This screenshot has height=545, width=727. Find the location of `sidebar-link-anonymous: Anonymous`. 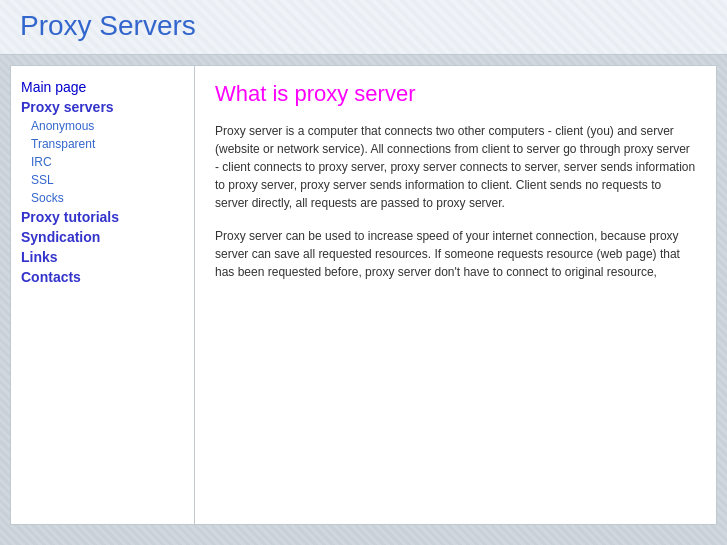

sidebar-link-anonymous: Anonymous is located at coordinates (102, 126).